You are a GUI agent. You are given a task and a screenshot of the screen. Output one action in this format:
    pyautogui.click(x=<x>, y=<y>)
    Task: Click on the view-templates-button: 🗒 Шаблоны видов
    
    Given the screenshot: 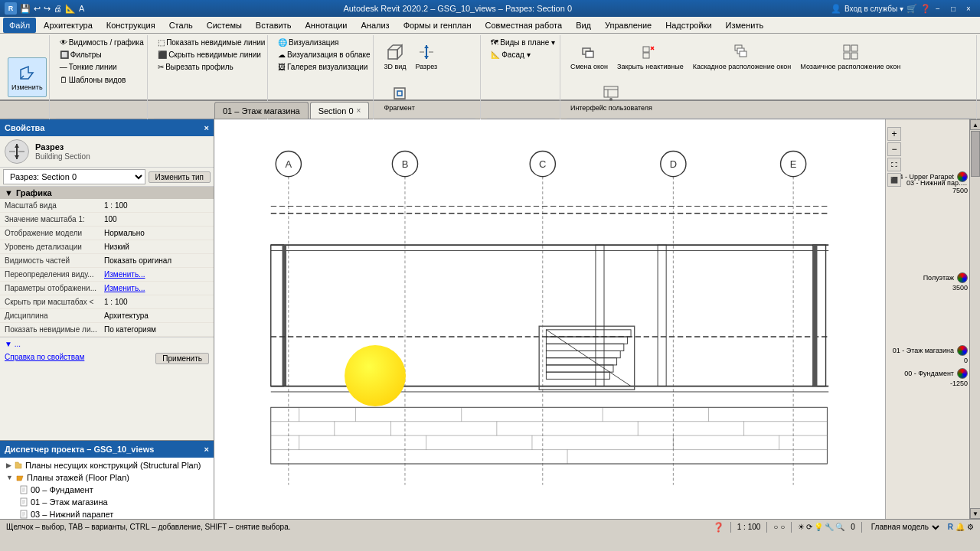 What is the action you would take?
    pyautogui.click(x=93, y=80)
    